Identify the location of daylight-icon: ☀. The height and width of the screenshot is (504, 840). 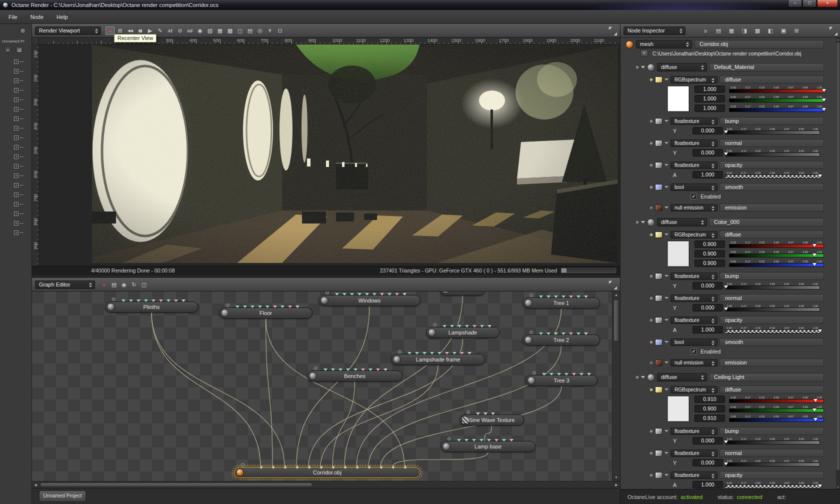
(270, 31).